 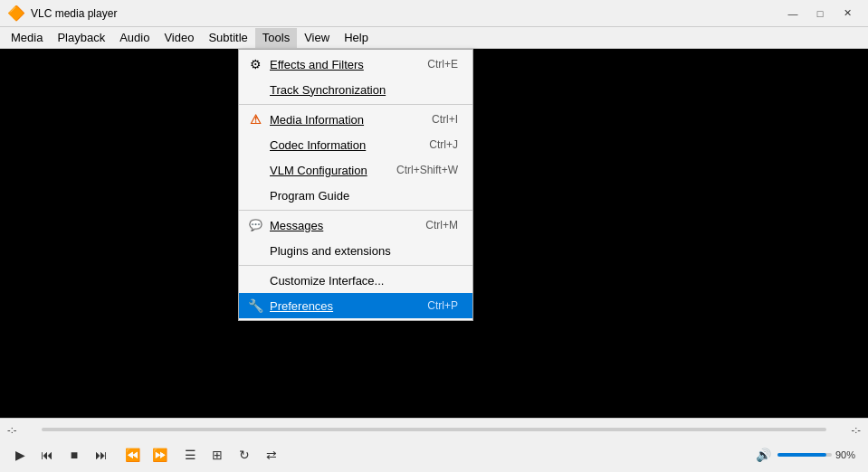 What do you see at coordinates (244, 455) in the screenshot?
I see `loop-button: ↻` at bounding box center [244, 455].